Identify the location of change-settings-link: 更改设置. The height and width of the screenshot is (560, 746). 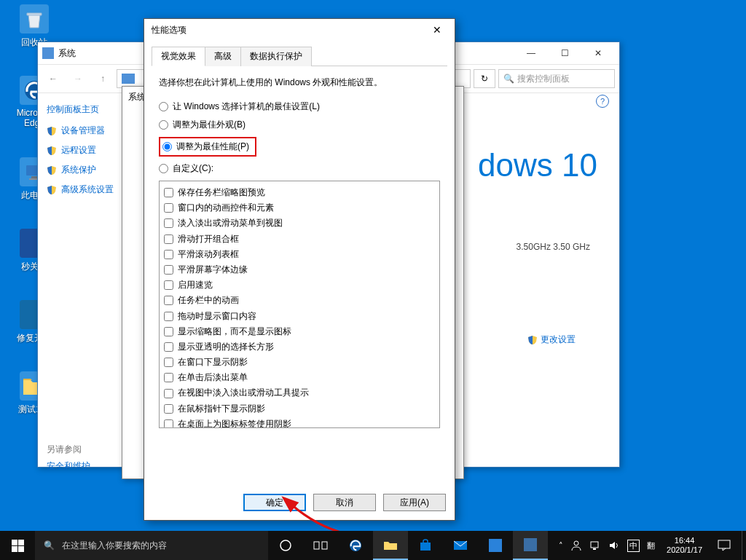
(551, 339).